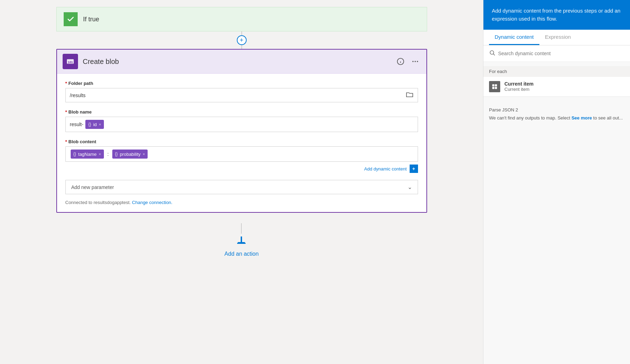  What do you see at coordinates (557, 82) in the screenshot?
I see `for-each-section: For each Current item Current item` at bounding box center [557, 82].